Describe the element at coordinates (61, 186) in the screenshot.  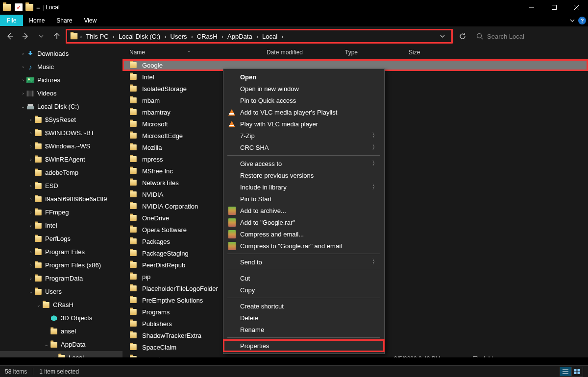
I see `tree-item: ›ESD` at that location.